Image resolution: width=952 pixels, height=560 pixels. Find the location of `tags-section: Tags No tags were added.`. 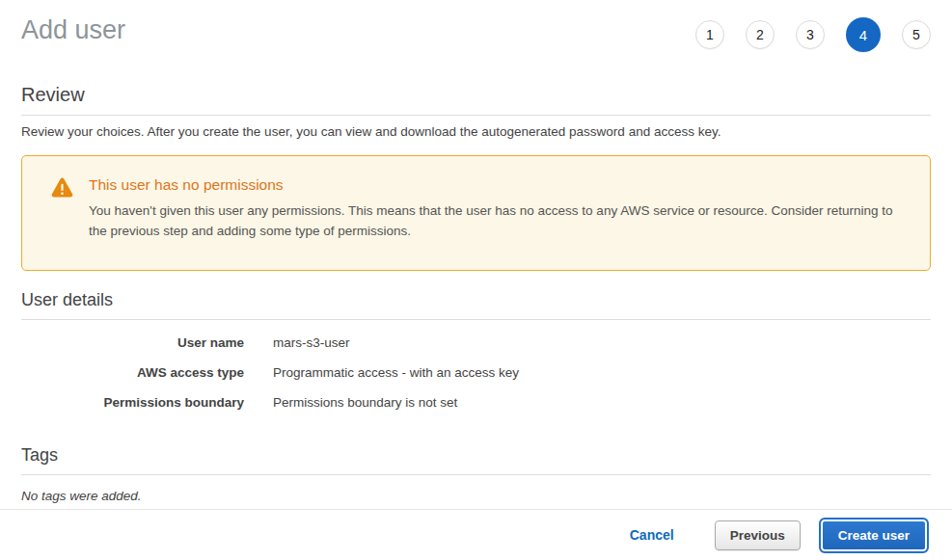

tags-section: Tags No tags were added. is located at coordinates (476, 474).